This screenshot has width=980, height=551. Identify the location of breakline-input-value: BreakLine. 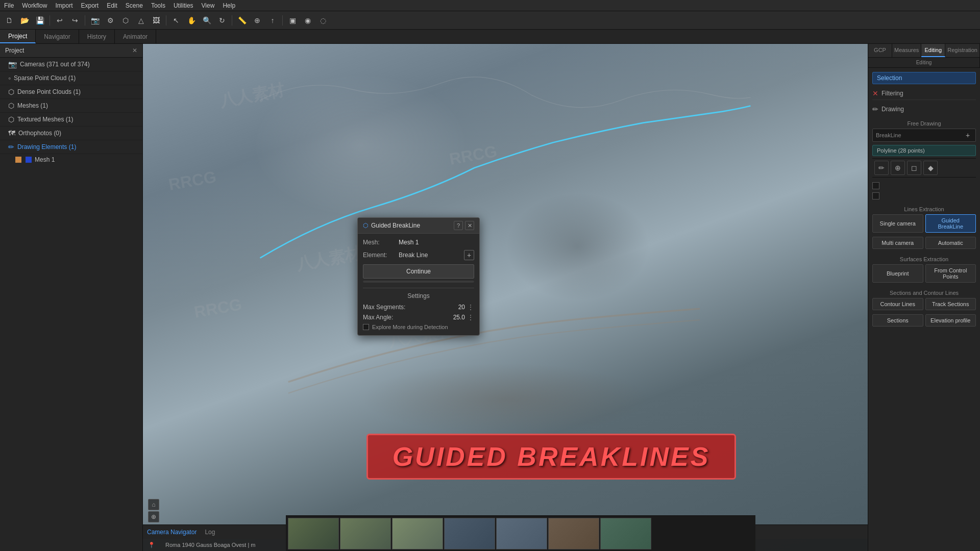
(920, 135).